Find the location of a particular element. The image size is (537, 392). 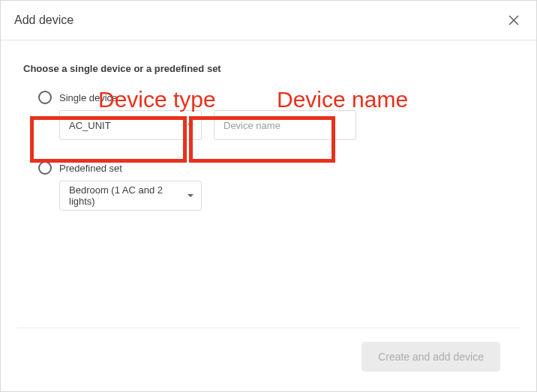

radio-predefined-set is located at coordinates (45, 168).